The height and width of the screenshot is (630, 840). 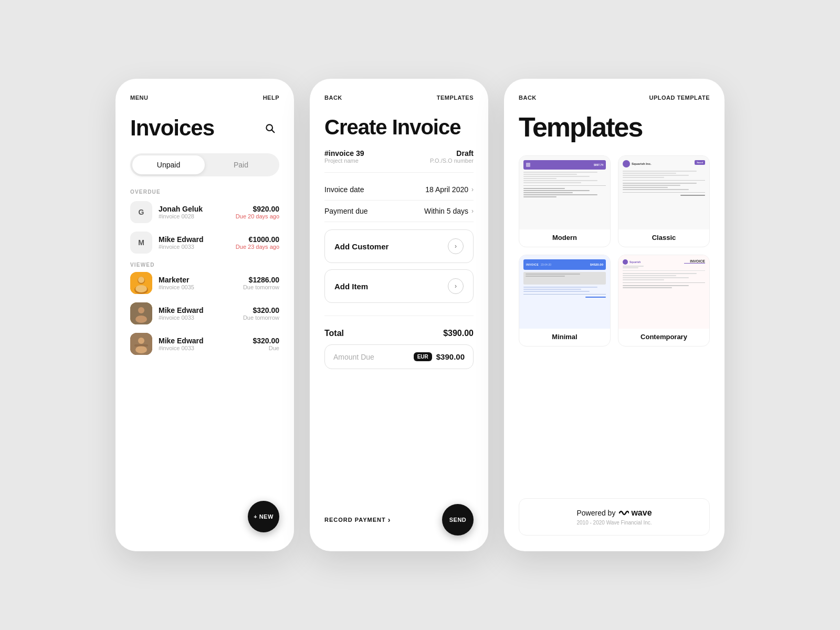 What do you see at coordinates (205, 313) in the screenshot?
I see `invoice-item-mike2: Mike Edward #invoice 0033 $320.00 Due to…` at bounding box center [205, 313].